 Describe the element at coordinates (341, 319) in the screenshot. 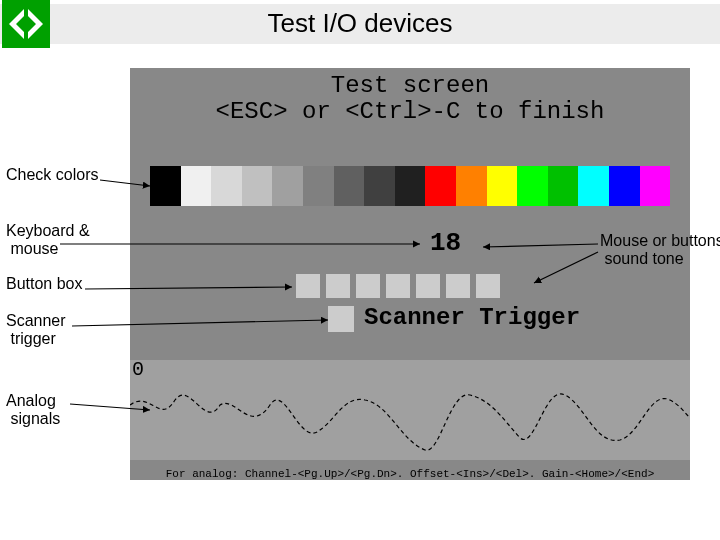

I see `scanner-trigger-square` at that location.